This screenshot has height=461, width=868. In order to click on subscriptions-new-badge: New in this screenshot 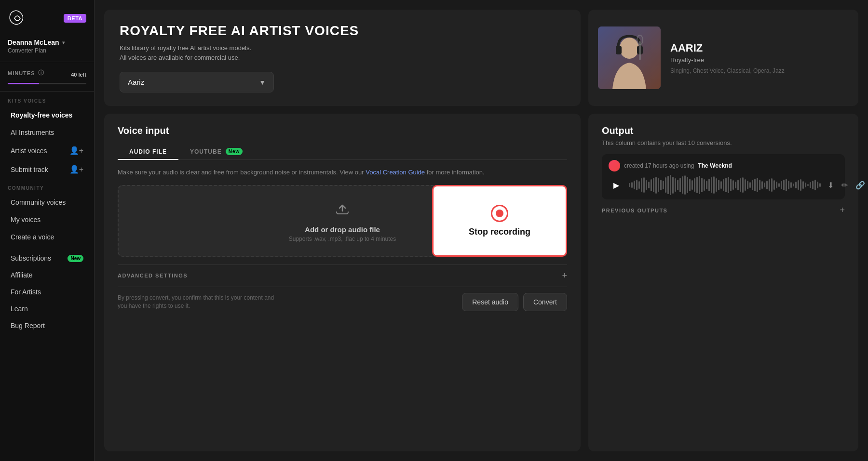, I will do `click(75, 258)`.